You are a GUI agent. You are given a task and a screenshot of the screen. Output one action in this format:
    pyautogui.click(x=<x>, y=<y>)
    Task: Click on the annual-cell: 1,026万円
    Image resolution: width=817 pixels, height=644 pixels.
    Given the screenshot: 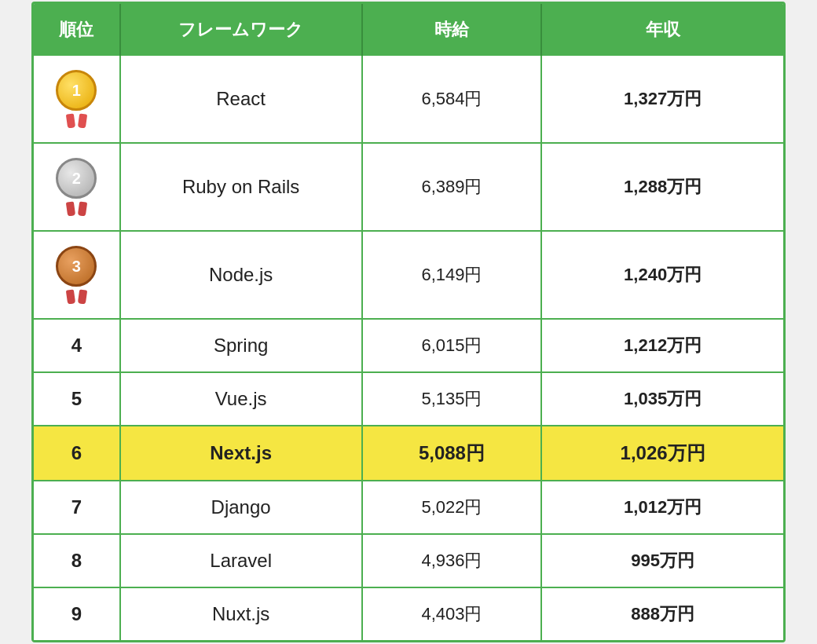 What is the action you would take?
    pyautogui.click(x=662, y=453)
    